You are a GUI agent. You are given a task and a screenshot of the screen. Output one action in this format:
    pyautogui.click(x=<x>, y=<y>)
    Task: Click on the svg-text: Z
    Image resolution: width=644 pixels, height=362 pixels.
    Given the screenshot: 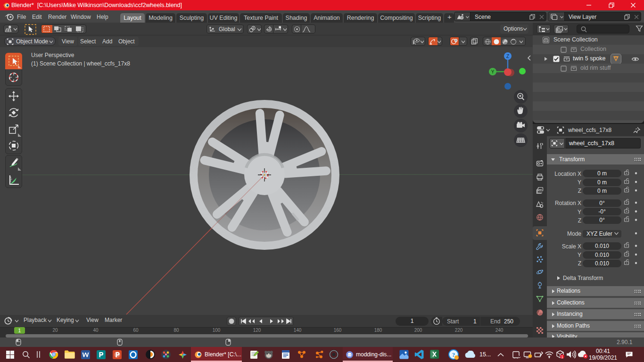 What is the action you would take?
    pyautogui.click(x=508, y=57)
    